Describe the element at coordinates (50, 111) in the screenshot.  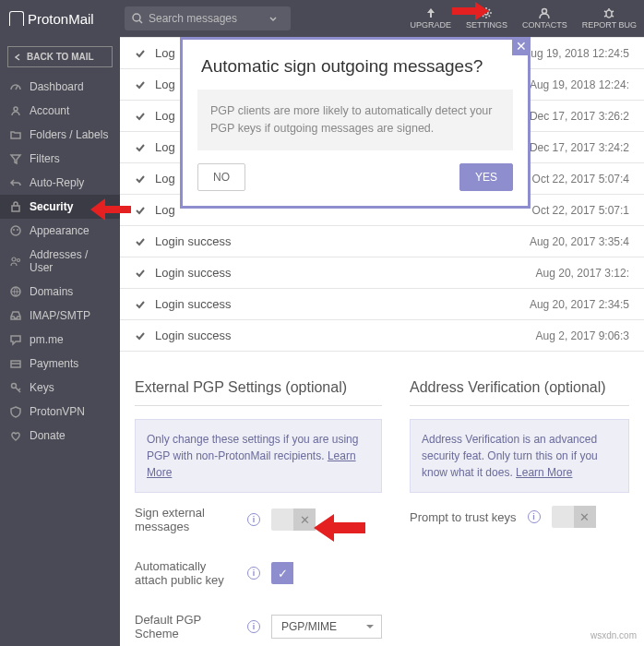
I see `sidebar-item-label: Account` at that location.